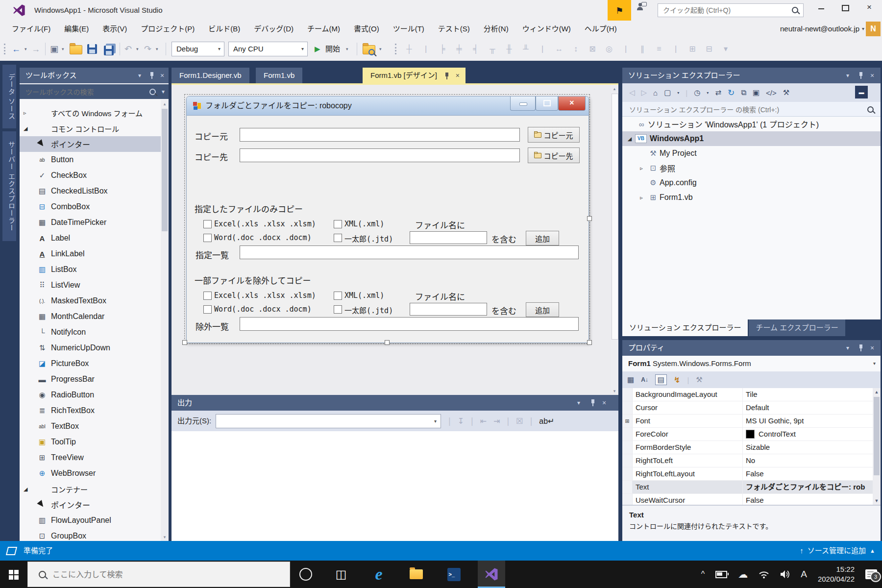 Image resolution: width=882 pixels, height=588 pixels. I want to click on collapse-icon: ▲, so click(872, 551).